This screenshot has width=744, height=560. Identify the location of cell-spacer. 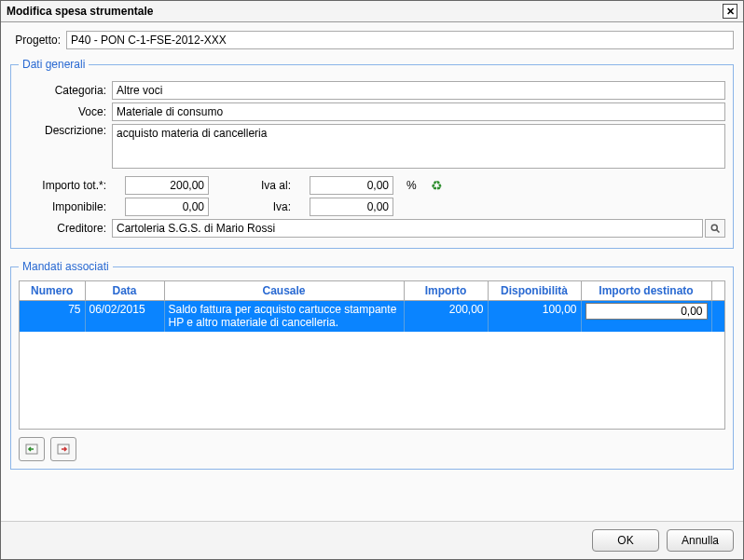
(718, 317).